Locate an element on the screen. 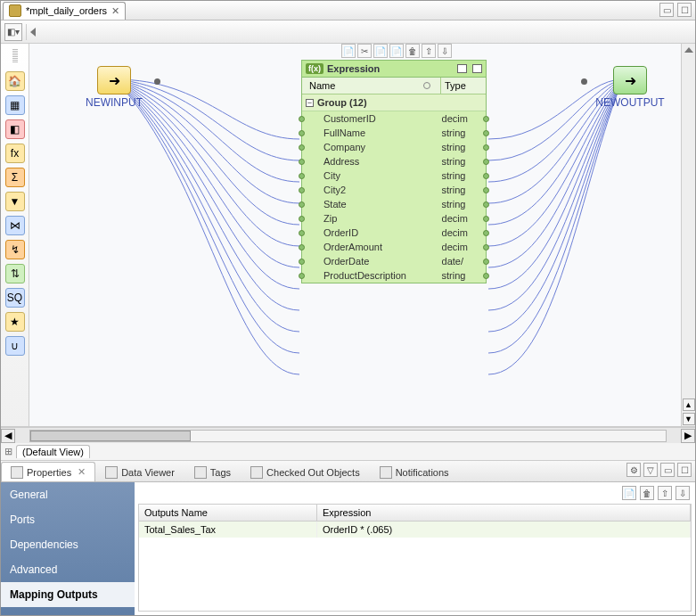 This screenshot has height=616, width=696. delete-row-button: 🗑 is located at coordinates (647, 493).